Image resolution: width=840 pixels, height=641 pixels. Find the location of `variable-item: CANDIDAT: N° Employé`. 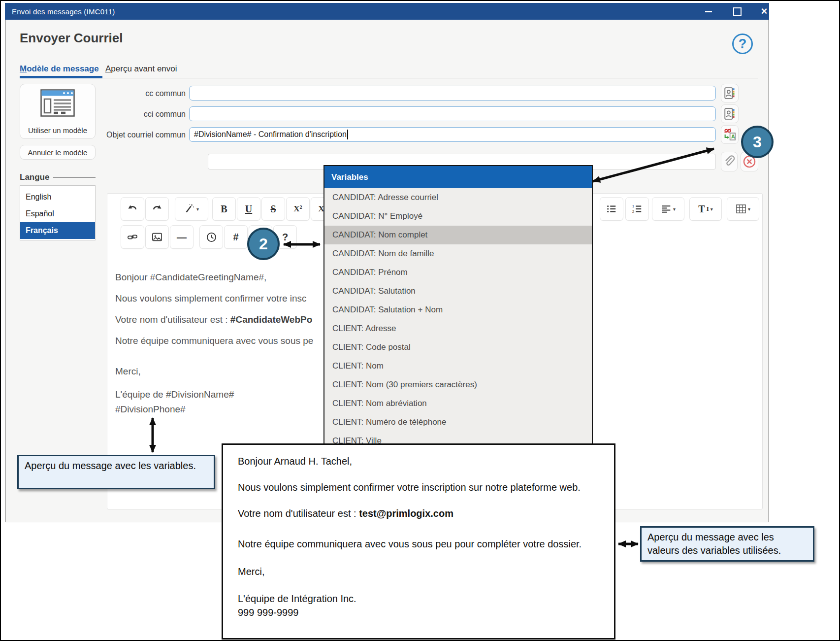

variable-item: CANDIDAT: N° Employé is located at coordinates (458, 216).